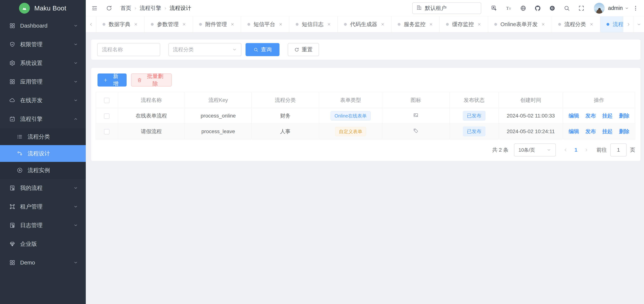 Image resolution: width=644 pixels, height=304 pixels. Describe the element at coordinates (576, 24) in the screenshot. I see `tab-9: 流程分类` at that location.